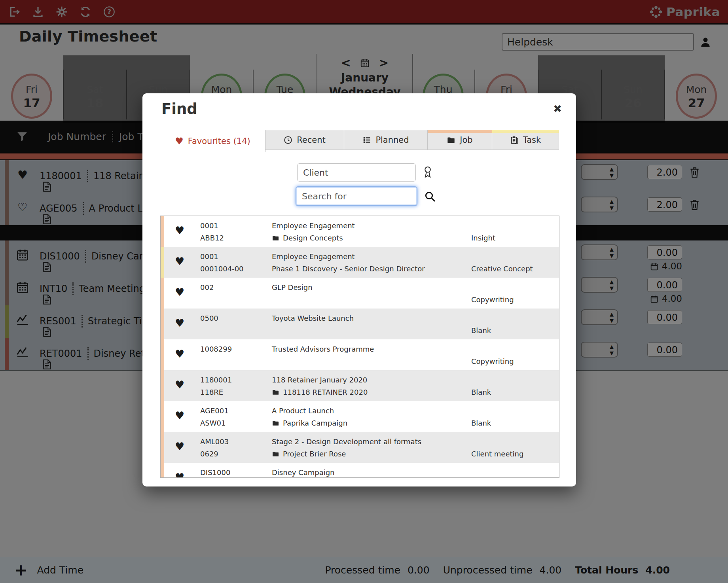  What do you see at coordinates (292, 287) in the screenshot?
I see `job-title: GLP Design` at bounding box center [292, 287].